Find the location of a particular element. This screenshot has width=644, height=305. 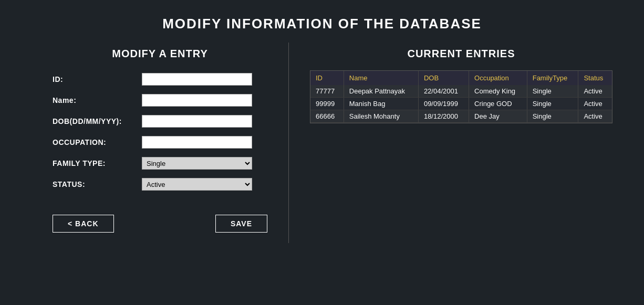

occupation-row: OCCUPATION: is located at coordinates (160, 142).